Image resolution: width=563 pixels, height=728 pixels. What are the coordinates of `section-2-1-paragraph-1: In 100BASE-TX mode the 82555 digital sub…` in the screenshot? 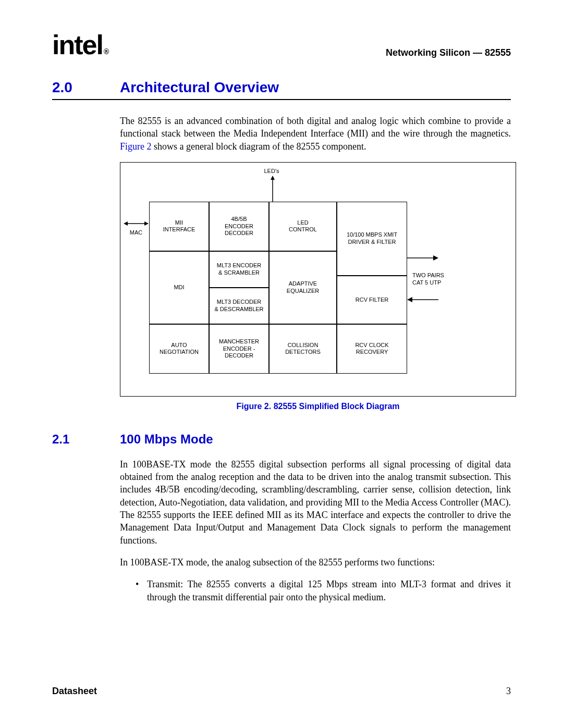 It's located at (315, 502).